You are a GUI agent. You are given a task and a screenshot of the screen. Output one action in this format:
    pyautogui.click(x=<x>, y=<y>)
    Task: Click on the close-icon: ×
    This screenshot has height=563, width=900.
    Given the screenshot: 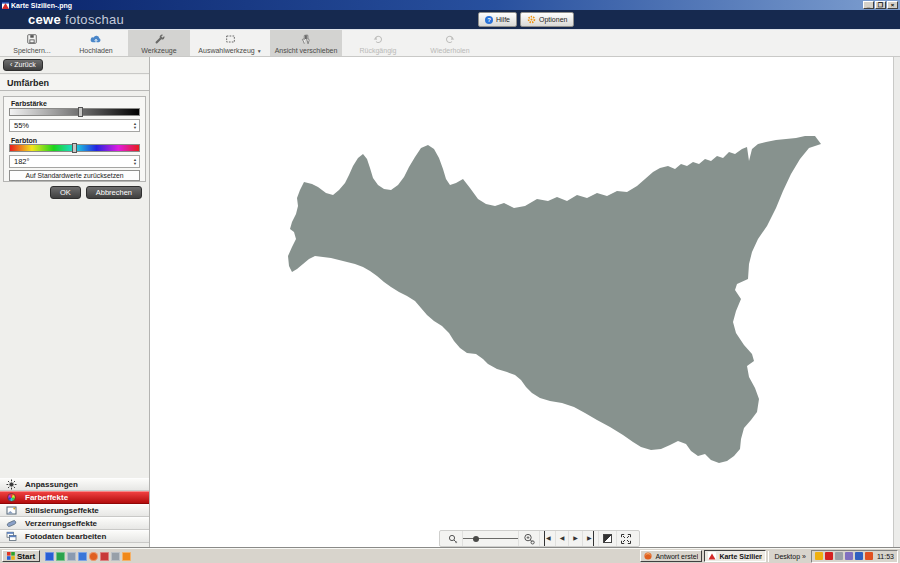 What is the action you would take?
    pyautogui.click(x=892, y=5)
    